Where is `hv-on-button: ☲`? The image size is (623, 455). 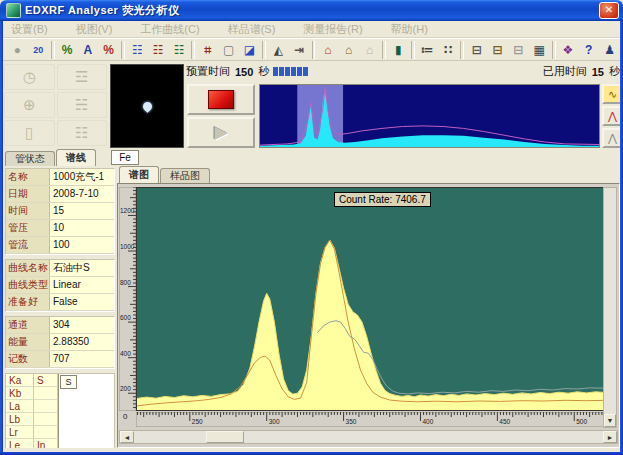
hv-on-button: ☲ is located at coordinates (82, 77).